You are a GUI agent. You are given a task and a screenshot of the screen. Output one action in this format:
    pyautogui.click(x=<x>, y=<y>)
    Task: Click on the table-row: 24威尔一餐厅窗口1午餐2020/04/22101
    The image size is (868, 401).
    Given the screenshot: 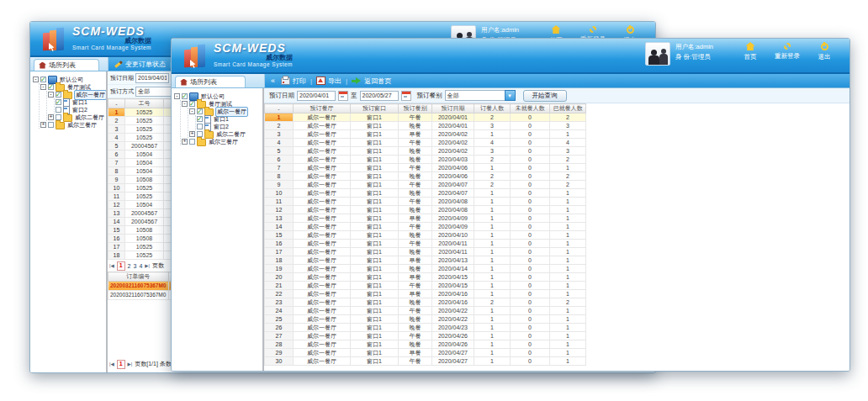 What is the action you would take?
    pyautogui.click(x=426, y=311)
    